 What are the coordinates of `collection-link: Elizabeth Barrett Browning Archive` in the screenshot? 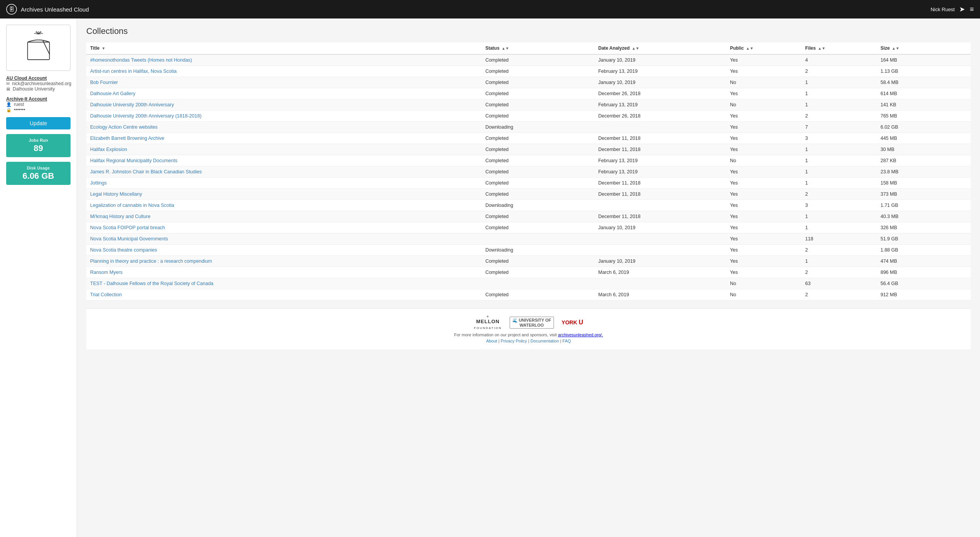 It's located at (127, 138).